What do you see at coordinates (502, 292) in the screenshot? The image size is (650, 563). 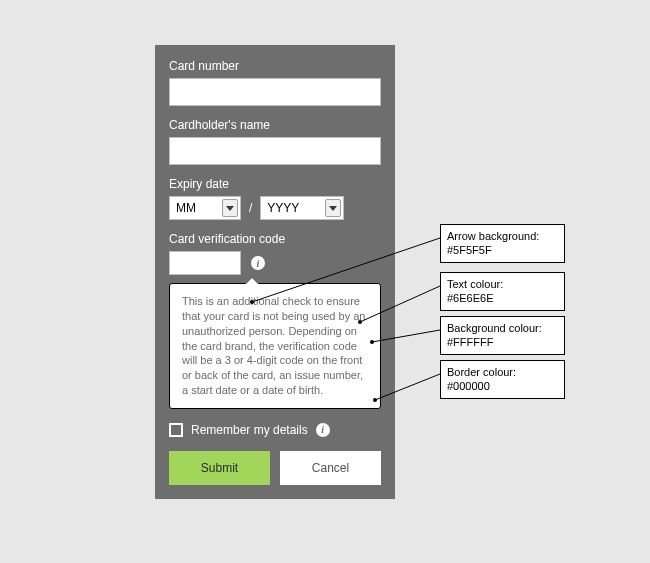 I see `annotation-text-colour: Text colour: #6E6E6E` at bounding box center [502, 292].